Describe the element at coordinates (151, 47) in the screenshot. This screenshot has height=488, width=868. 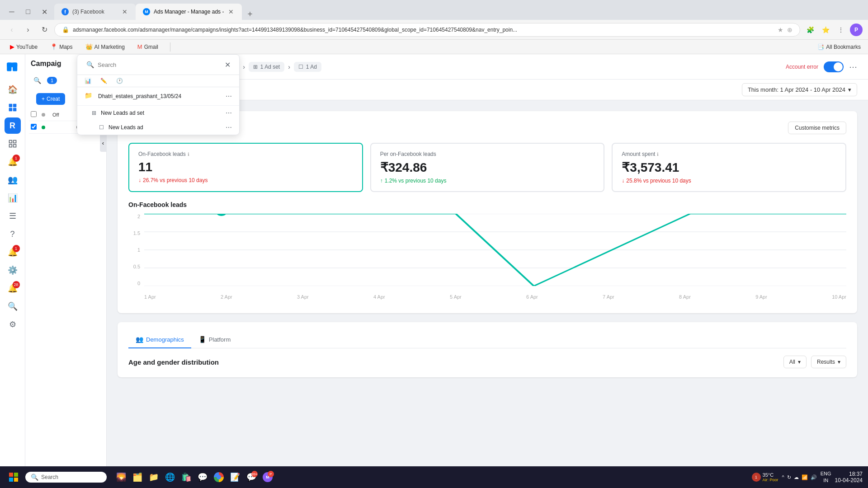
I see `bookmark-gmail-label: Gmail` at that location.